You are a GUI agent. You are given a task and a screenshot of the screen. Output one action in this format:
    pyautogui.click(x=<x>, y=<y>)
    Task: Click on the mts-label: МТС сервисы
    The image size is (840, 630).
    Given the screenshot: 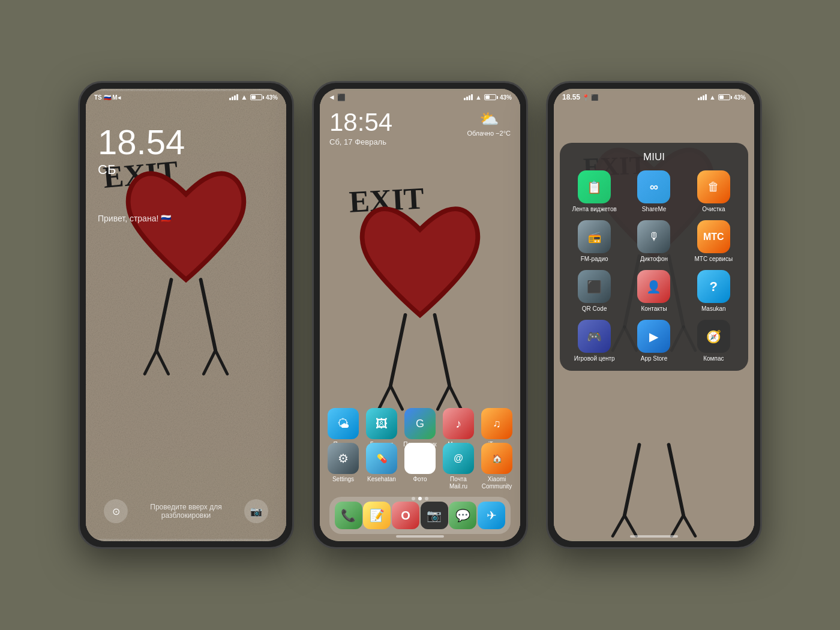 What is the action you would take?
    pyautogui.click(x=714, y=259)
    